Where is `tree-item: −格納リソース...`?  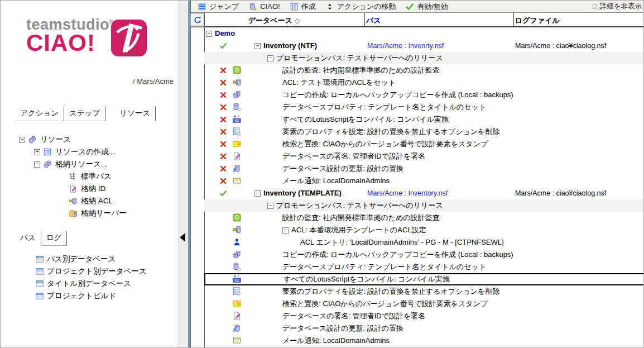
tree-item: −格納リソース... is located at coordinates (89, 164).